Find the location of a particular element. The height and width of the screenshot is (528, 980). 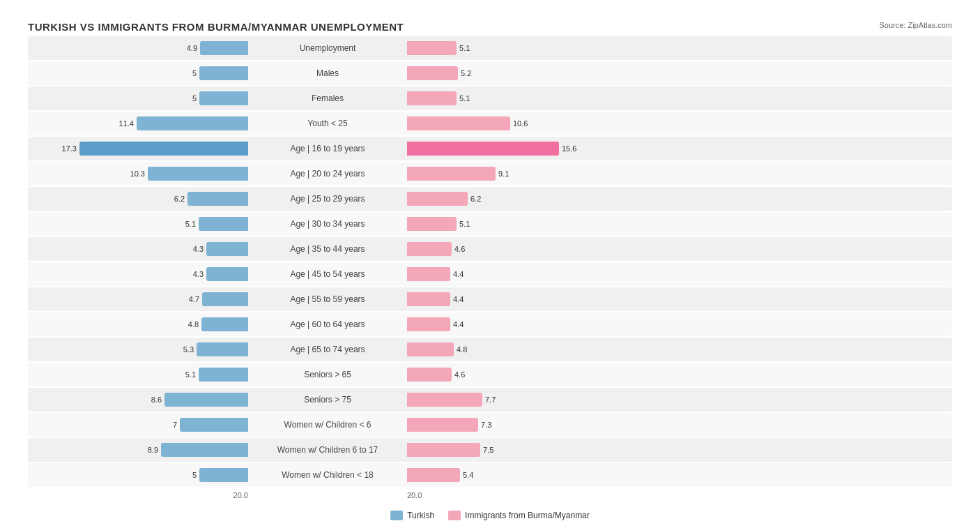

row-label: Age | 25 to 29 years is located at coordinates (328, 199).